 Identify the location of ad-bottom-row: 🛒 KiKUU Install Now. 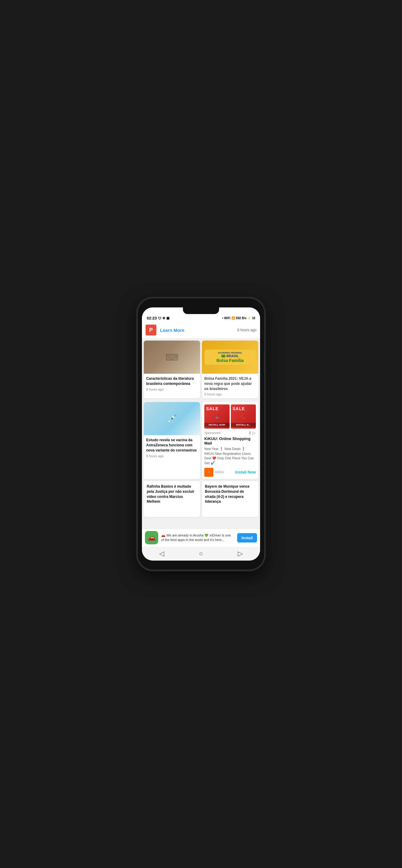
(230, 472).